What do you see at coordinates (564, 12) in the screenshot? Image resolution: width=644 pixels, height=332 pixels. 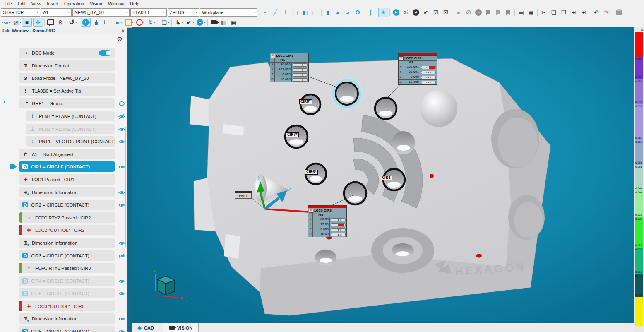 I see `paste-icon: ❐` at bounding box center [564, 12].